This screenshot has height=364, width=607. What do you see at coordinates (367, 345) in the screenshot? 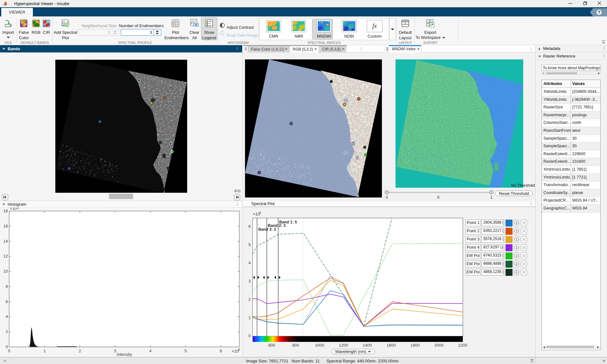
I see `svg-text: 1400` at bounding box center [367, 345].